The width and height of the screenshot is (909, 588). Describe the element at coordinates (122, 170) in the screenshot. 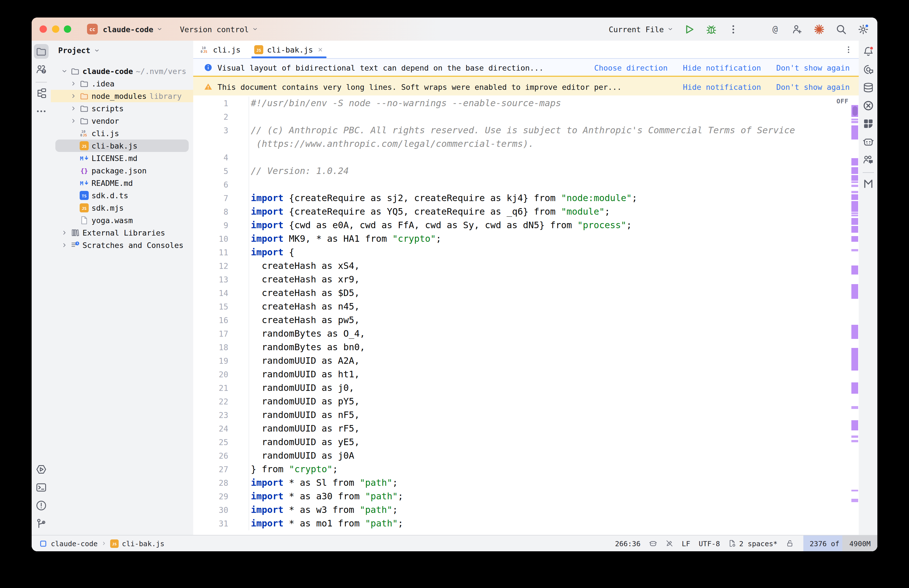

I see `tree-item-package-json: {}package.json` at that location.